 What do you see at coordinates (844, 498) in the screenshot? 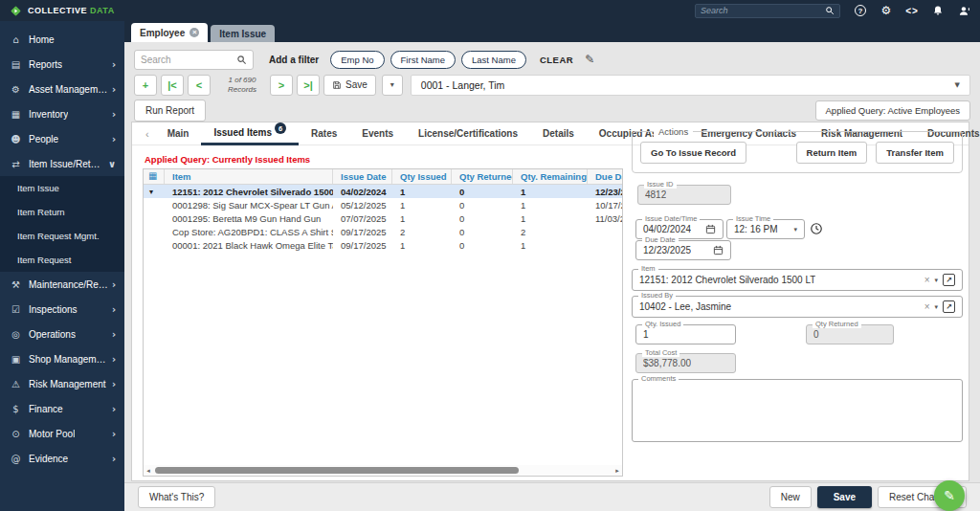
I see `save-button: Save` at bounding box center [844, 498].